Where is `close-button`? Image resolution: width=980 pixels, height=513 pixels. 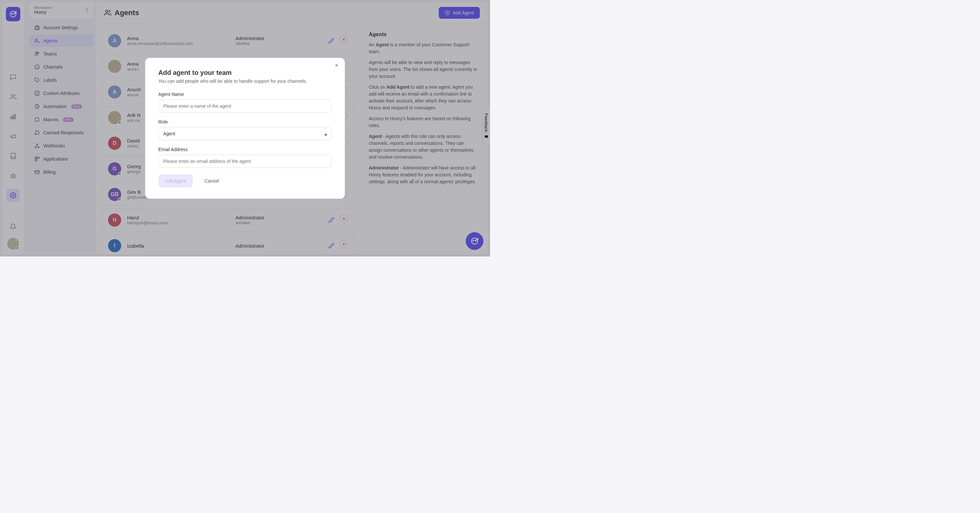 close-button is located at coordinates (337, 65).